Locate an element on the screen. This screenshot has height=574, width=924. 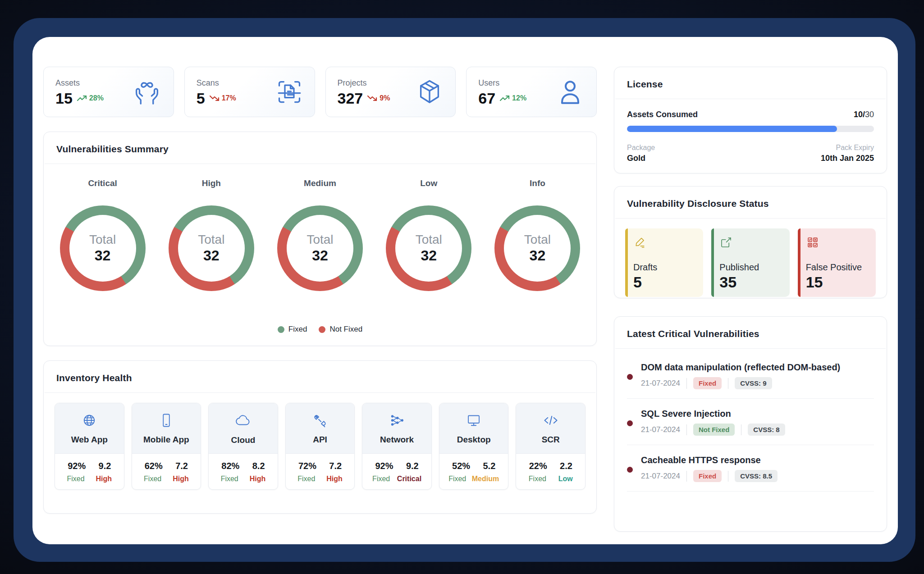
vulnerability-list-item: DOM data manipulation (reflected DOM-bas… is located at coordinates (750, 376).